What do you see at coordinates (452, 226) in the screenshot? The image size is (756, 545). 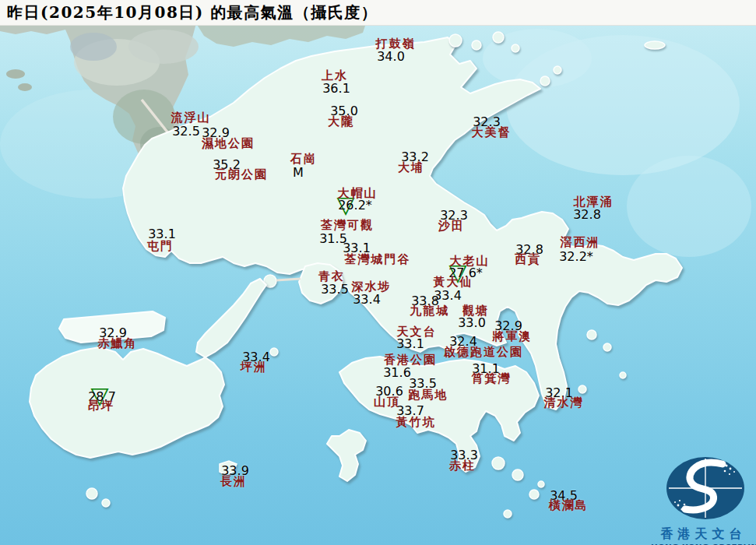 I see `station-name: 沙田` at bounding box center [452, 226].